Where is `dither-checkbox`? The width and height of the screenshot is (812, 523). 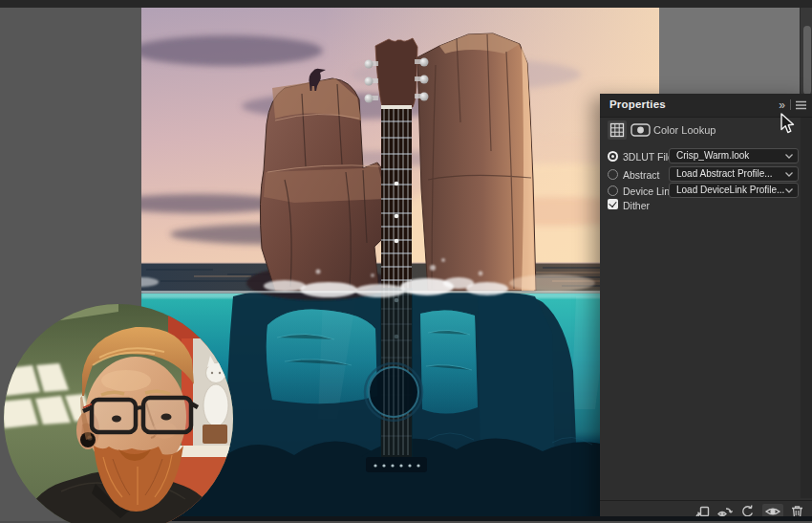 dither-checkbox is located at coordinates (613, 205).